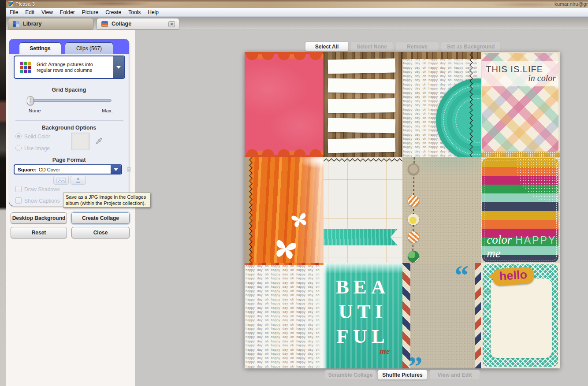 The width and height of the screenshot is (588, 386). Describe the element at coordinates (520, 210) in the screenshot. I see `rainbow-stripes-card: color me HAPPY` at that location.